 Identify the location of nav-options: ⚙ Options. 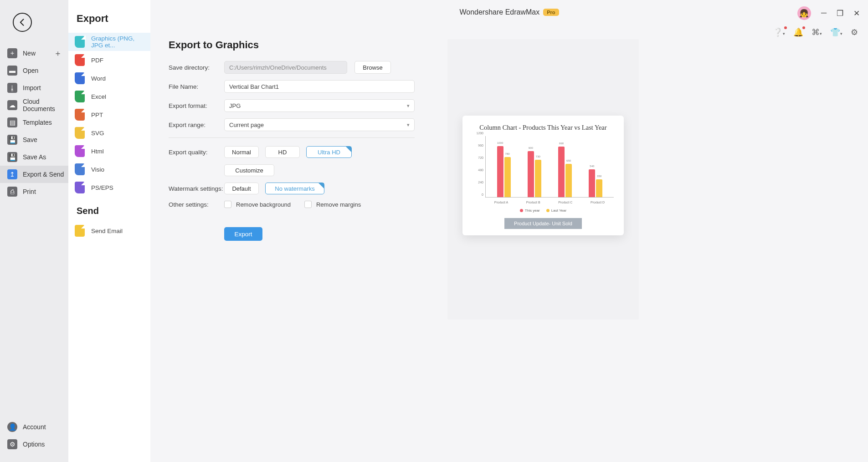
(34, 444).